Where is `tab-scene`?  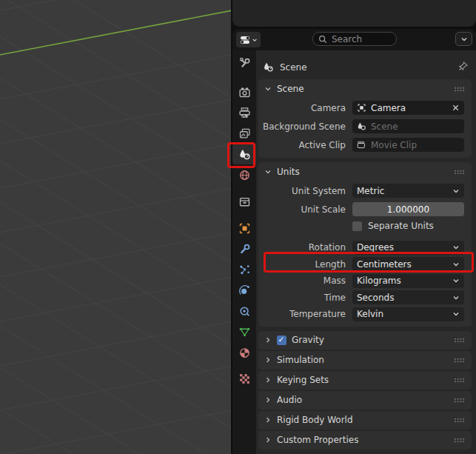 tab-scene is located at coordinates (244, 154).